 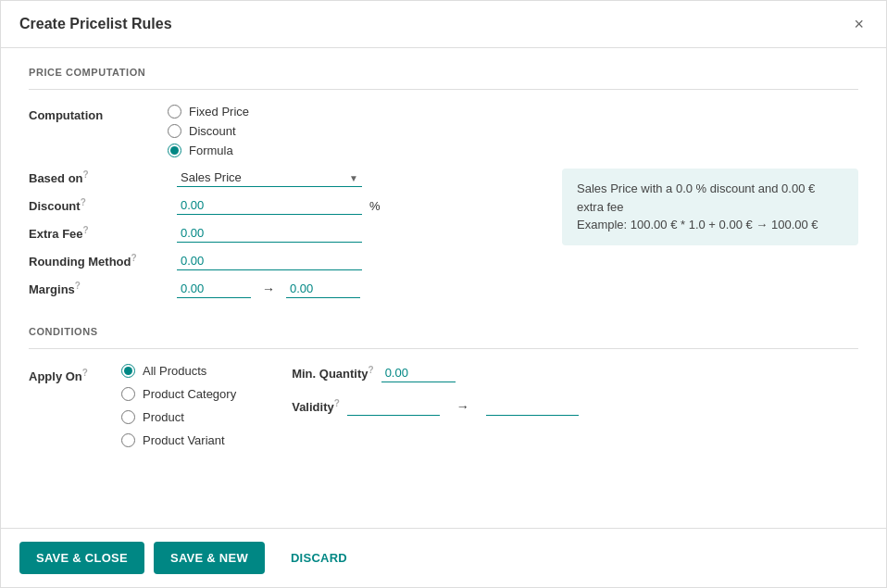 What do you see at coordinates (463, 407) in the screenshot?
I see `validity-arrow-icon: →` at bounding box center [463, 407].